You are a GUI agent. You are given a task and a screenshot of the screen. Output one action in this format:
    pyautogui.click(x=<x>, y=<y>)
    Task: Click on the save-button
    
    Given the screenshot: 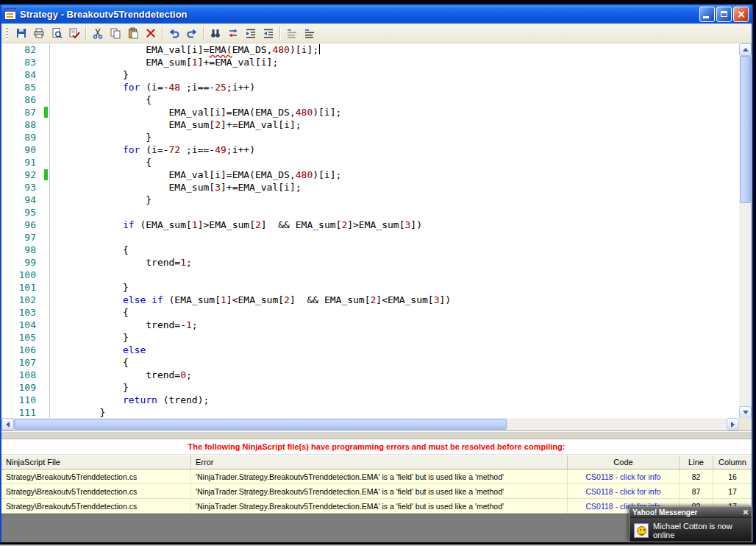 What is the action you would take?
    pyautogui.click(x=21, y=33)
    